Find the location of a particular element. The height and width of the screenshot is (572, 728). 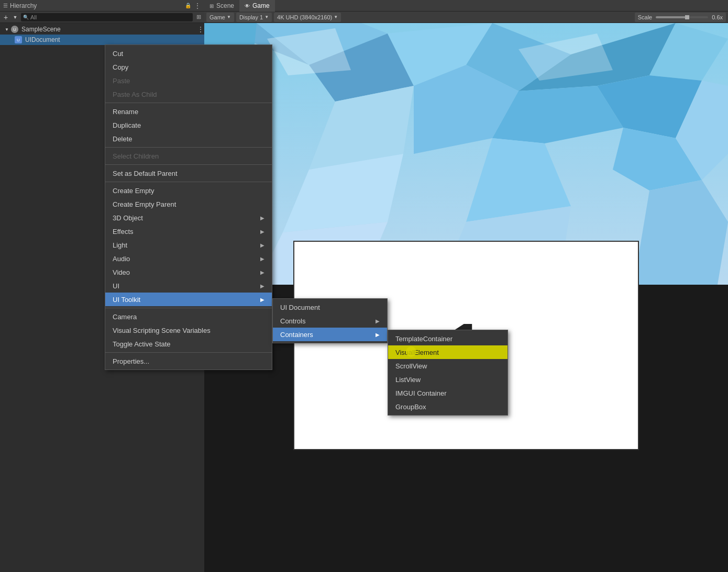

unity-logo-icon: U is located at coordinates (15, 29).